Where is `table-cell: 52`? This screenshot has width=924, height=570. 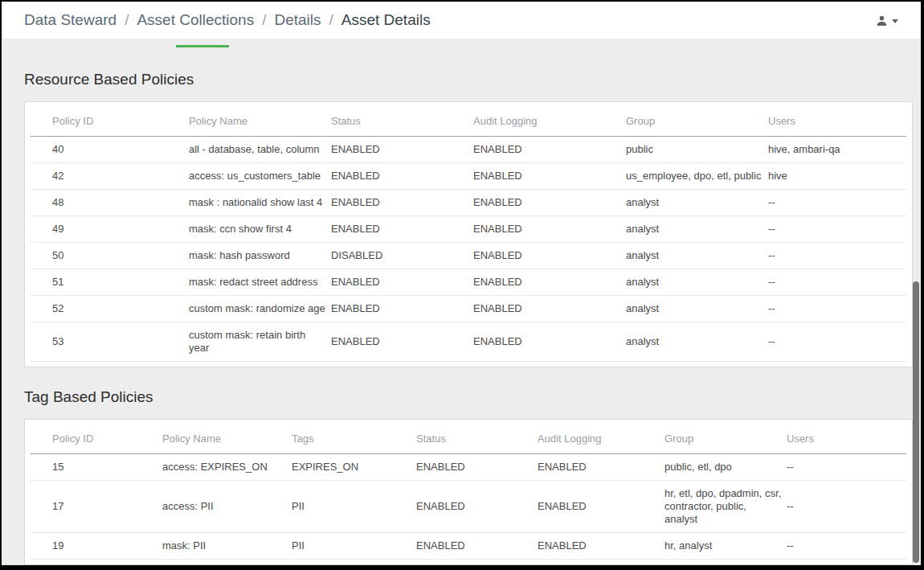
table-cell: 52 is located at coordinates (109, 309).